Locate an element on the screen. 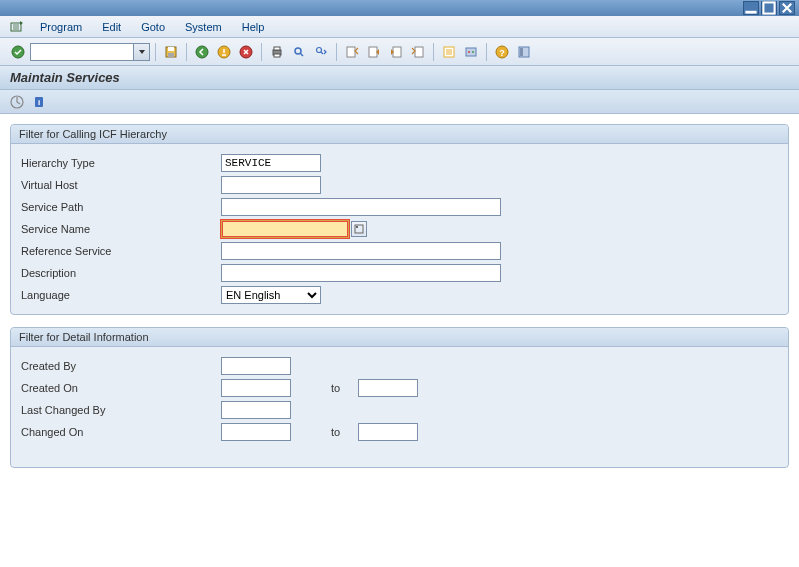 The image size is (799, 567). virtual-host-input is located at coordinates (271, 185).